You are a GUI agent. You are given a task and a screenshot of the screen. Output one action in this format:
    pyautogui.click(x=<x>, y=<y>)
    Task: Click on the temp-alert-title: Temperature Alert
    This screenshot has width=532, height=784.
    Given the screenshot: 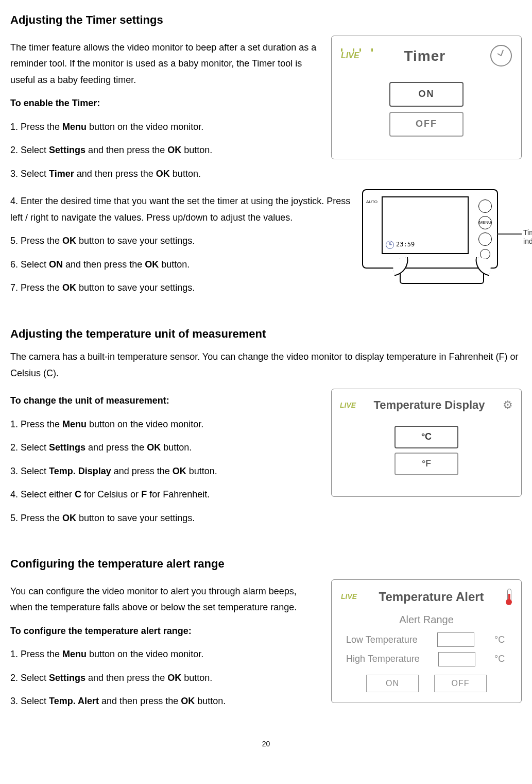 What is the action you would take?
    pyautogui.click(x=432, y=597)
    